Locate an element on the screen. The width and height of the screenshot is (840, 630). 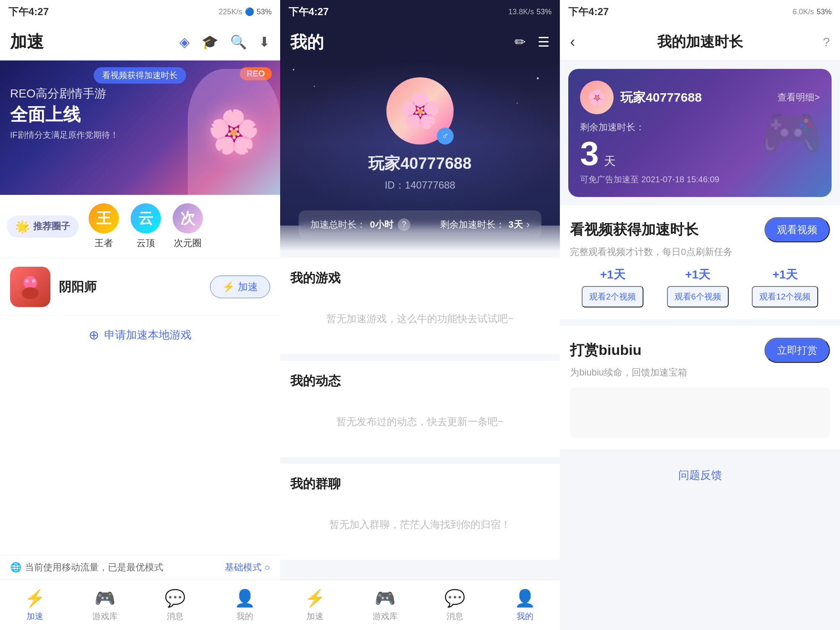
header-3: ‹ 我的加速时长 ? is located at coordinates (700, 42).